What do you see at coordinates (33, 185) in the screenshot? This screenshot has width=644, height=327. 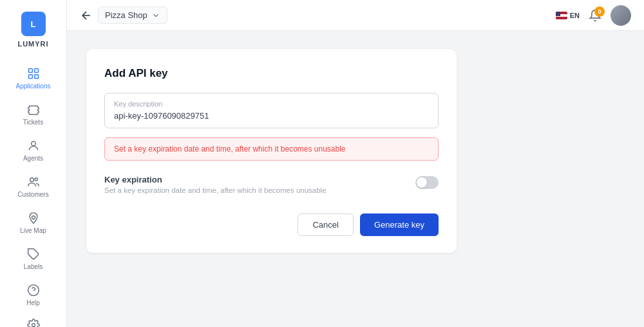 I see `sidebar-nav: Applications Tickets Agents Customers` at bounding box center [33, 185].